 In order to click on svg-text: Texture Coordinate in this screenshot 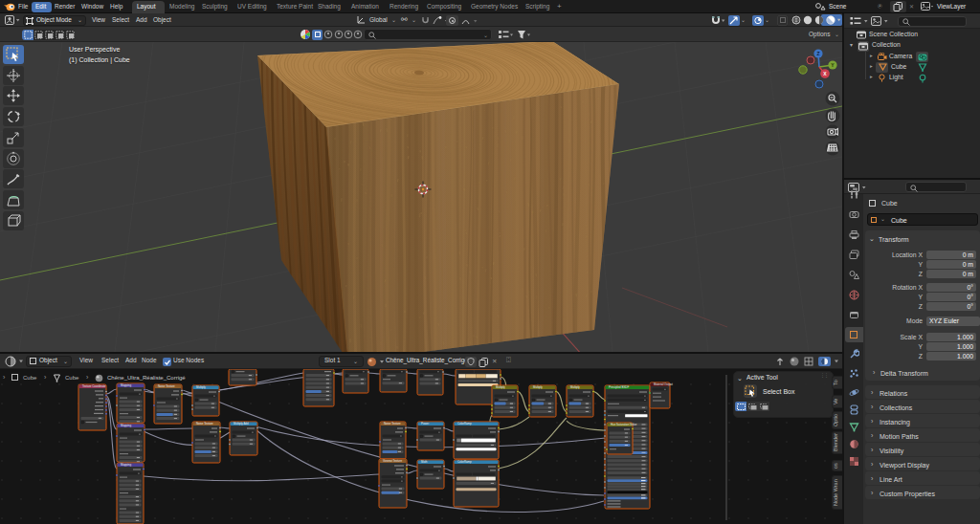, I will do `click(94, 386)`.